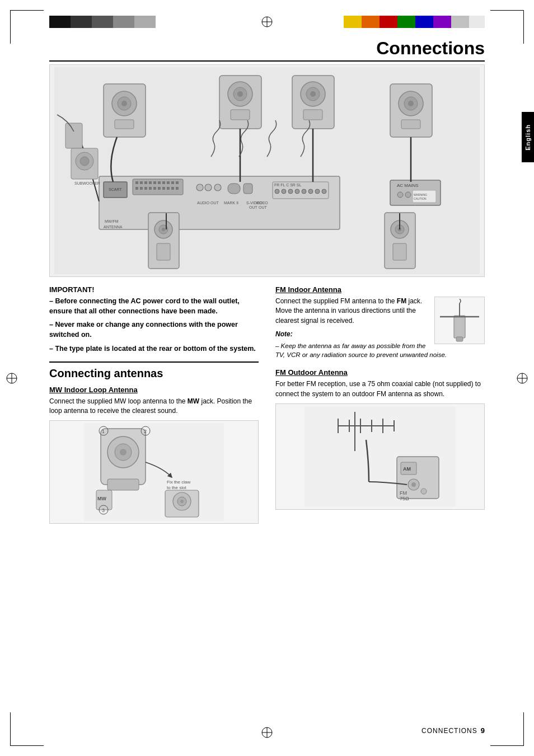 The width and height of the screenshot is (534, 756). What do you see at coordinates (179, 482) in the screenshot?
I see `svg-text: Fix the claw` at bounding box center [179, 482].